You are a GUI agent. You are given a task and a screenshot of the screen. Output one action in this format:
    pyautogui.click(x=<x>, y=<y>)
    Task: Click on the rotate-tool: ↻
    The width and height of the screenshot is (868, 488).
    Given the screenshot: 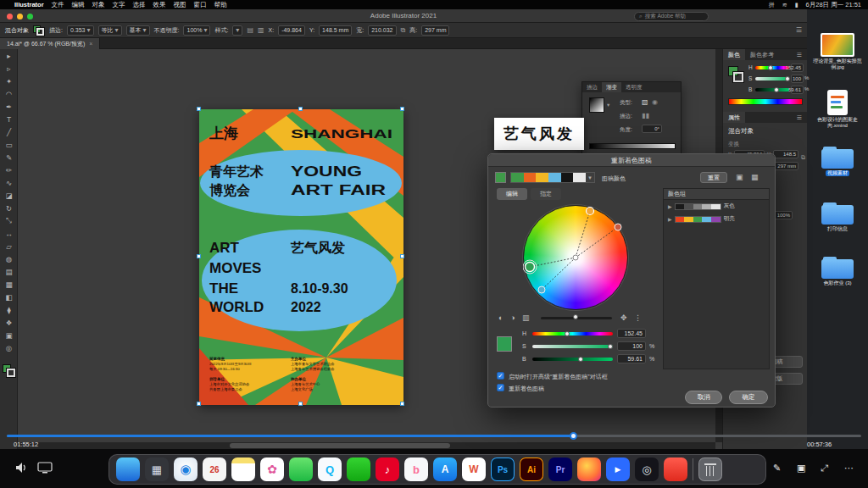 What is the action you would take?
    pyautogui.click(x=8, y=208)
    